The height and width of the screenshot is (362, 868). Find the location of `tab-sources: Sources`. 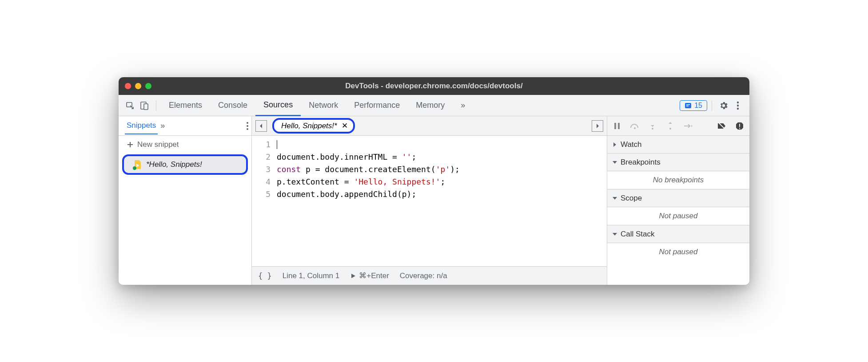

tab-sources: Sources is located at coordinates (278, 106).